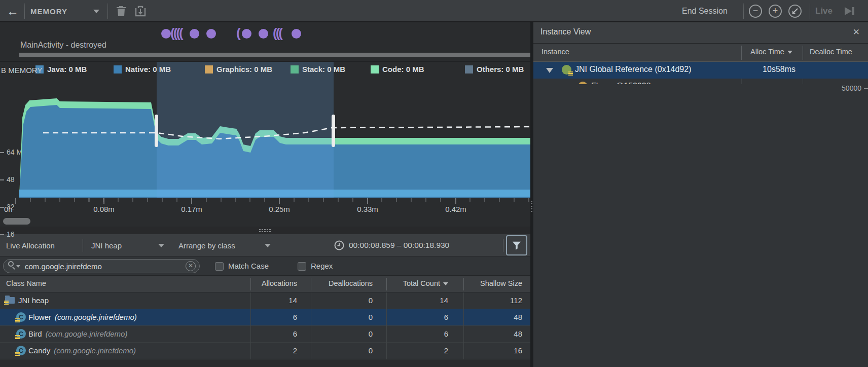 This screenshot has height=367, width=868. Describe the element at coordinates (265, 70) in the screenshot. I see `chart-legend: Java: 0 MB Native: 0 MB Graphics: 0 MB S…` at that location.